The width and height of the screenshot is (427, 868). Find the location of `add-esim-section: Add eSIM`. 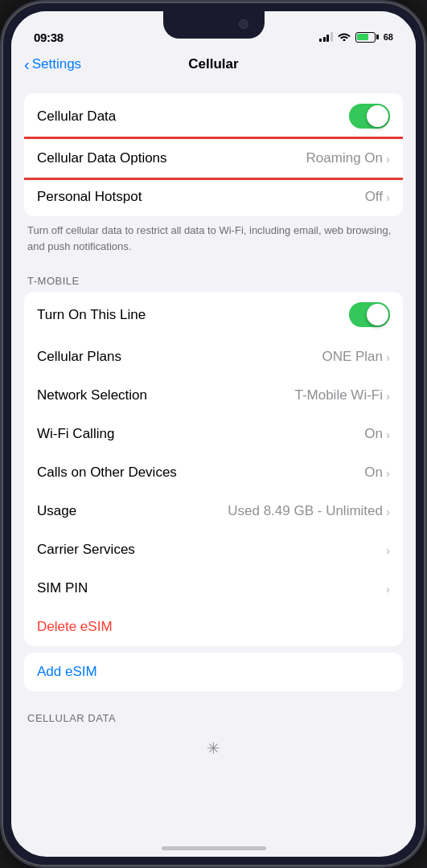

add-esim-section: Add eSIM is located at coordinates (214, 672).